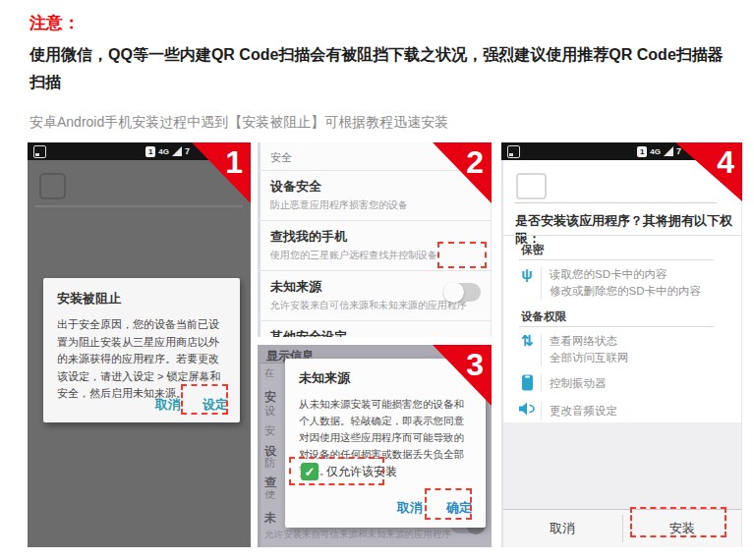 The image size is (754, 560). What do you see at coordinates (584, 411) in the screenshot?
I see `permission-line: 更改音频设定` at bounding box center [584, 411].